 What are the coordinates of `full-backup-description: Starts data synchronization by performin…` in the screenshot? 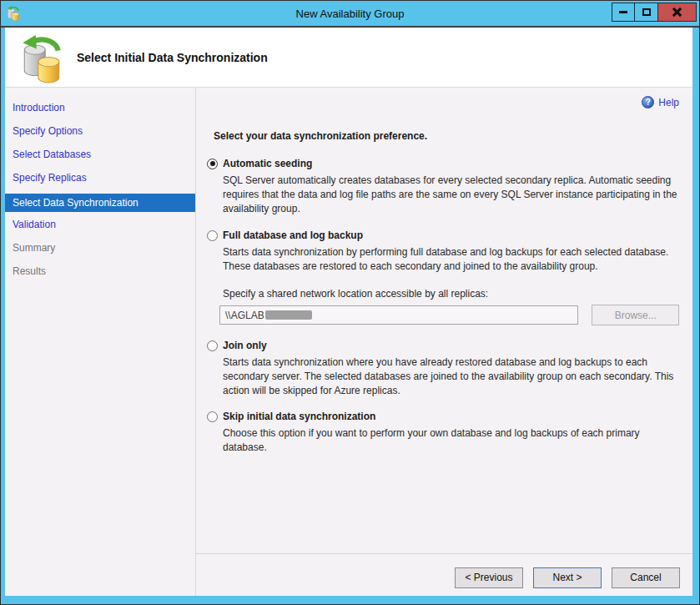 It's located at (457, 260).